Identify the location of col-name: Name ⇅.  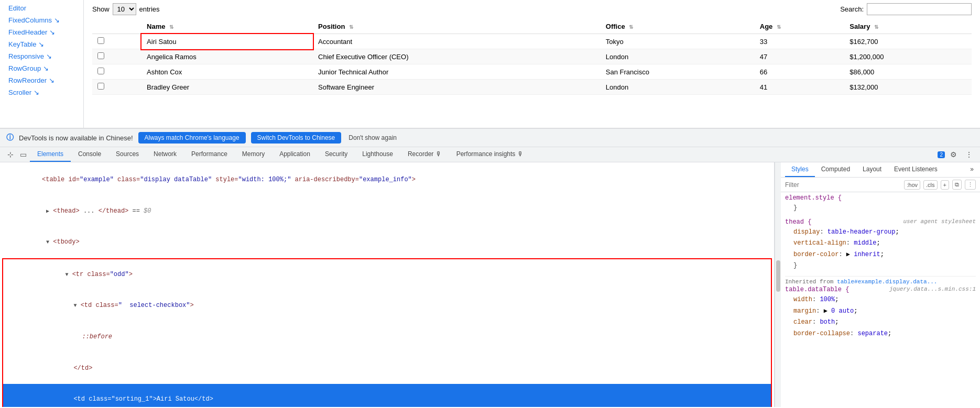
(227, 27).